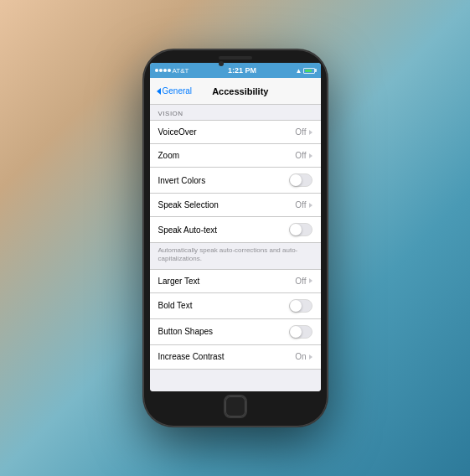 The image size is (470, 476). I want to click on bold-text-toggle, so click(301, 306).